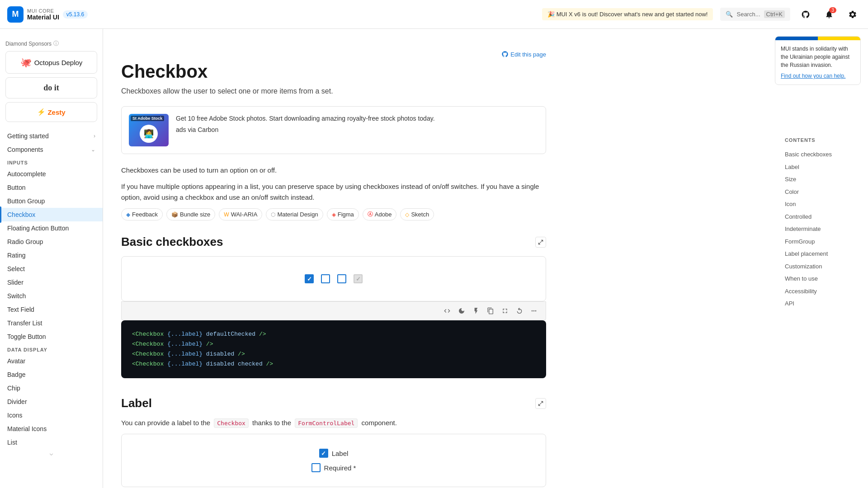 Image resolution: width=868 pixels, height=488 pixels. Describe the element at coordinates (75, 14) in the screenshot. I see `navbar-version: v5.13.6` at that location.